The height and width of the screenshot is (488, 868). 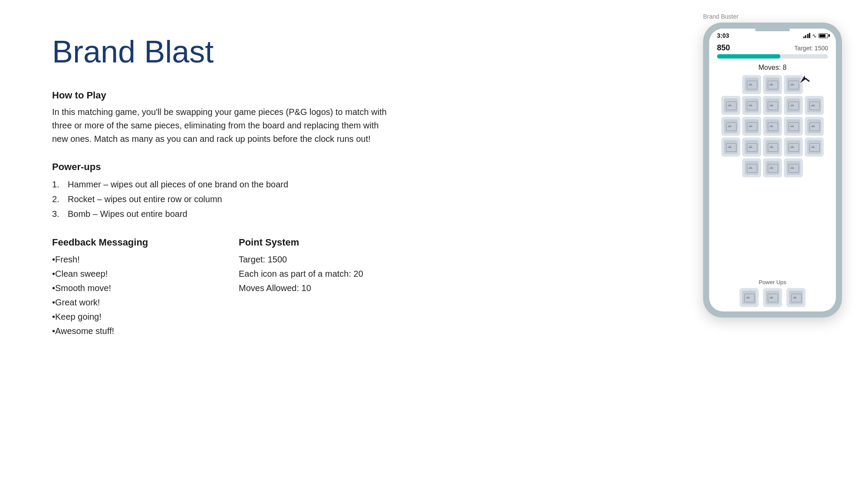 I want to click on points-section: Point System Target: 1500 Each icon as p…, so click(x=315, y=288).